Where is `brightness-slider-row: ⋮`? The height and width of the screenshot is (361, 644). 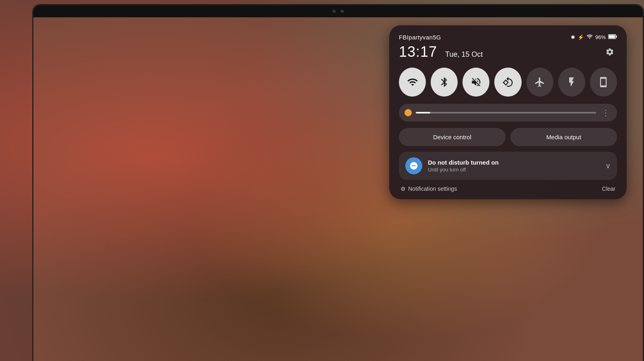 brightness-slider-row: ⋮ is located at coordinates (508, 113).